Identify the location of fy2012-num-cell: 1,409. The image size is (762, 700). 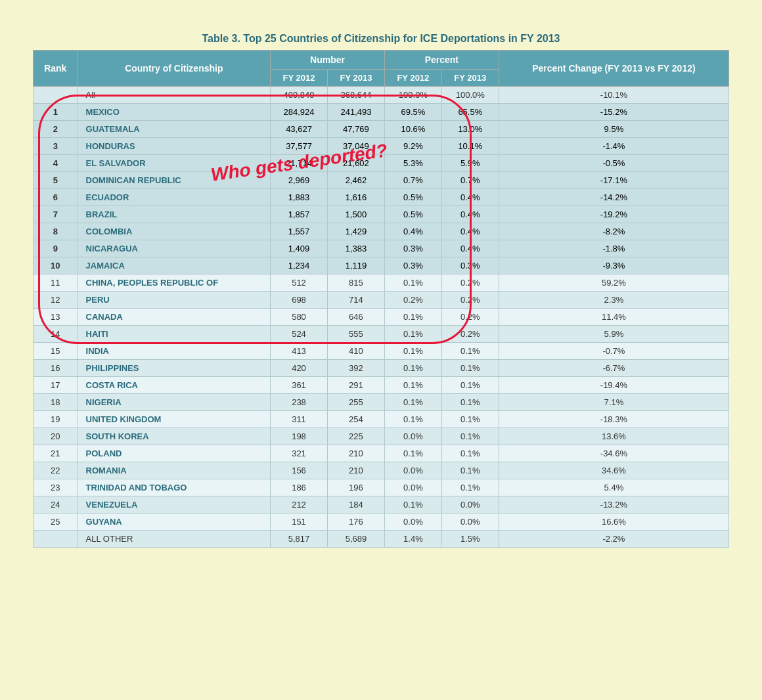
(300, 249).